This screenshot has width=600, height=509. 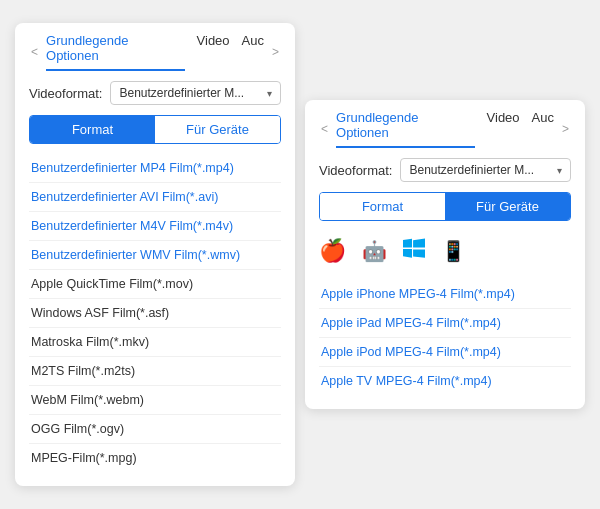 What do you see at coordinates (445, 294) in the screenshot?
I see `device-list-item: Apple iPhone MPEG-4 Film(*.mp4)` at bounding box center [445, 294].